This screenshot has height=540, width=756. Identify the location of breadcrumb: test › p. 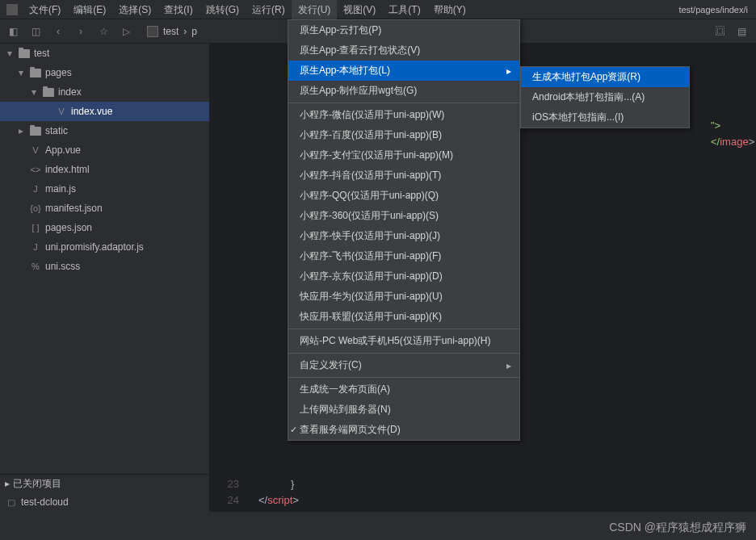
(172, 31).